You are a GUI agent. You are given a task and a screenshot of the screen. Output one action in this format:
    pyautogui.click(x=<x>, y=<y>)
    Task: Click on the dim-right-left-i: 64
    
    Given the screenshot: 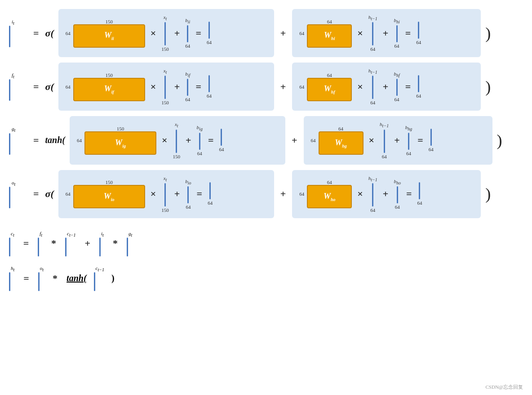 What is the action you would take?
    pyautogui.click(x=302, y=33)
    